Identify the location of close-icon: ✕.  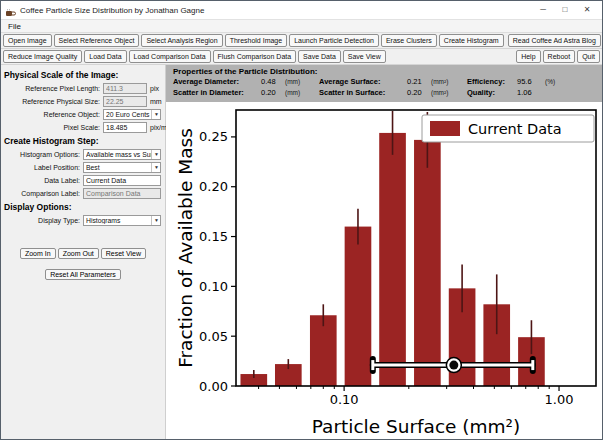
(587, 10).